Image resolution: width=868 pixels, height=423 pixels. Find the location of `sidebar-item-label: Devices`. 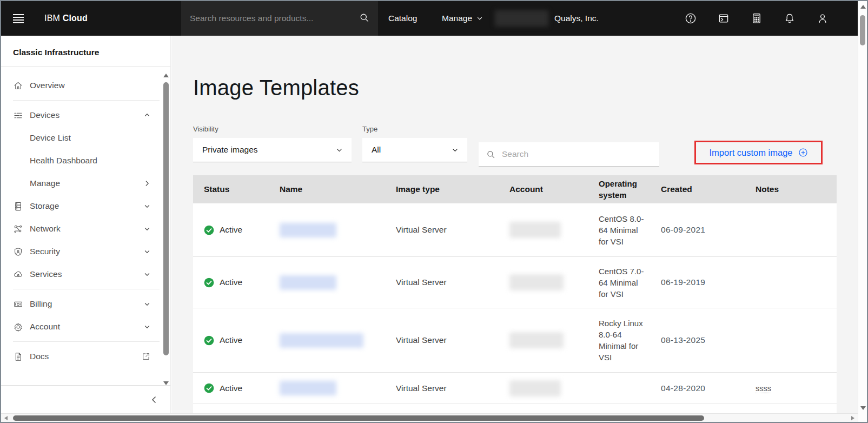

sidebar-item-label: Devices is located at coordinates (87, 115).